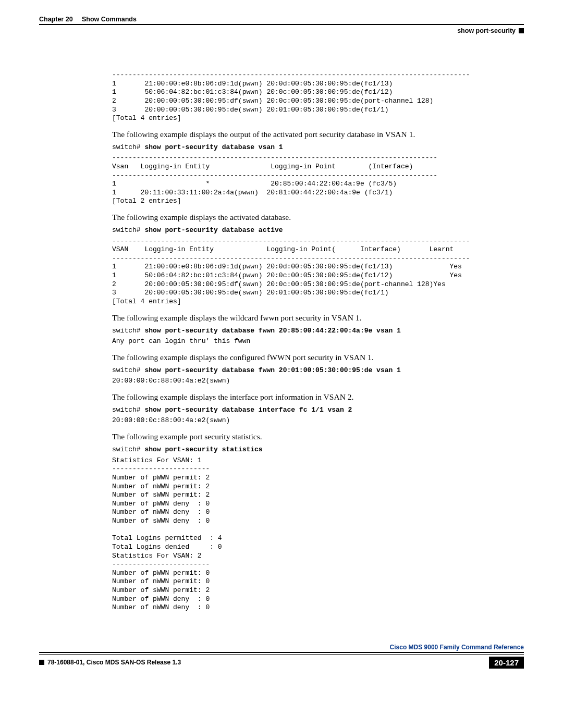 The image size is (563, 728). Describe the element at coordinates (318, 357) in the screenshot. I see `paragraph-4: The following example displays the confi…` at that location.